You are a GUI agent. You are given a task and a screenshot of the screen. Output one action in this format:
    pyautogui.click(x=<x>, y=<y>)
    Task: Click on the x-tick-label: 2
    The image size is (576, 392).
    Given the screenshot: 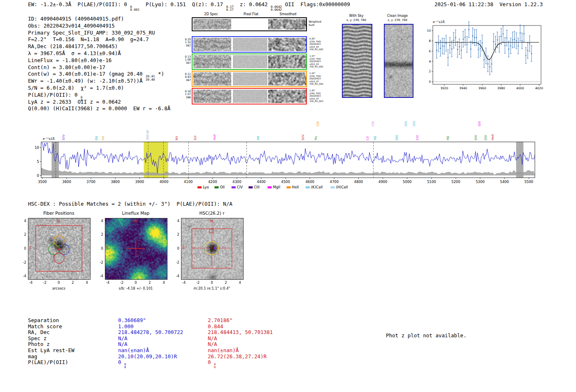 What is the action you would take?
    pyautogui.click(x=150, y=283)
    